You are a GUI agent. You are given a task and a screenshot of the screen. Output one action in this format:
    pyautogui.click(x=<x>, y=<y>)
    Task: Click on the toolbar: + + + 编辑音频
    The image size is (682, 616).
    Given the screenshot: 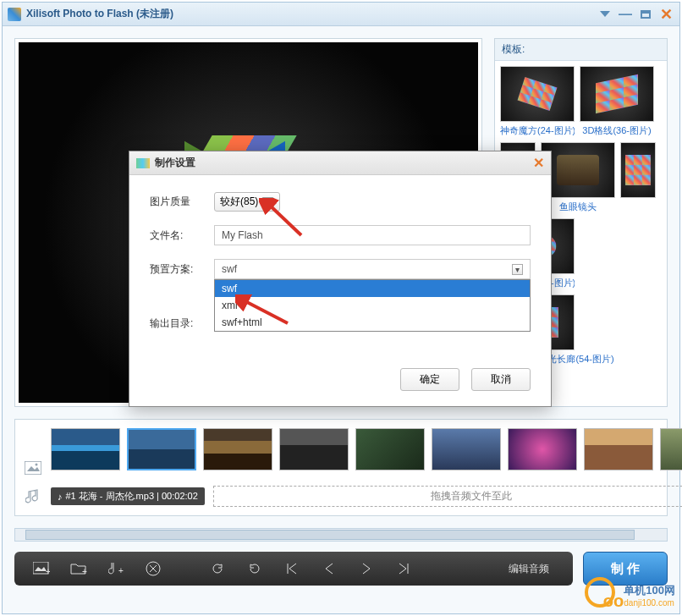 What is the action you would take?
    pyautogui.click(x=294, y=569)
    